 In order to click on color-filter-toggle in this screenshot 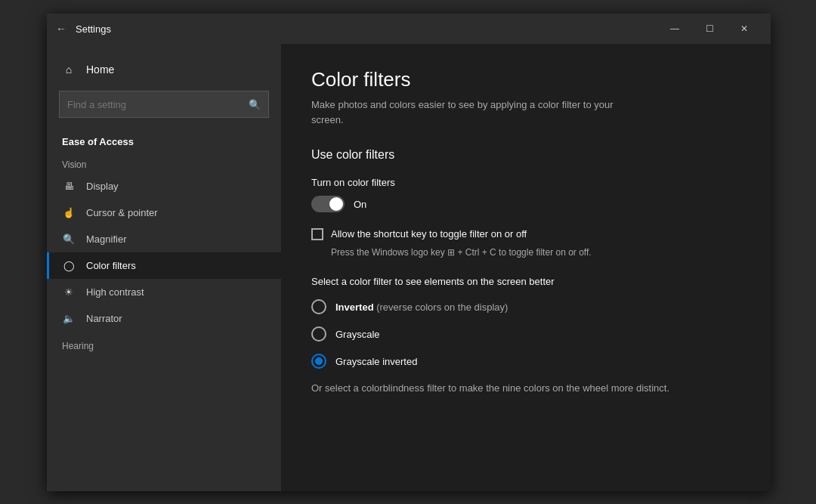, I will do `click(328, 204)`.